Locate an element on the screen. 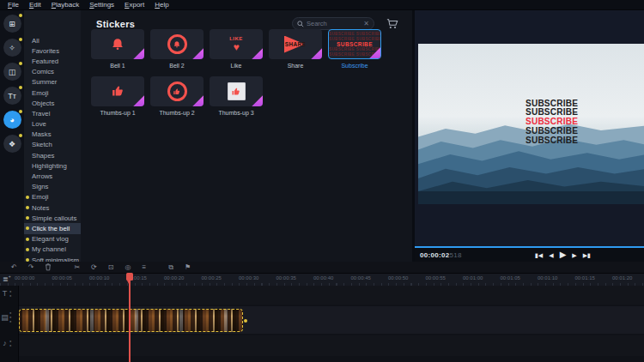 The height and width of the screenshot is (362, 644). transitions-icon: ◫ is located at coordinates (12, 71).